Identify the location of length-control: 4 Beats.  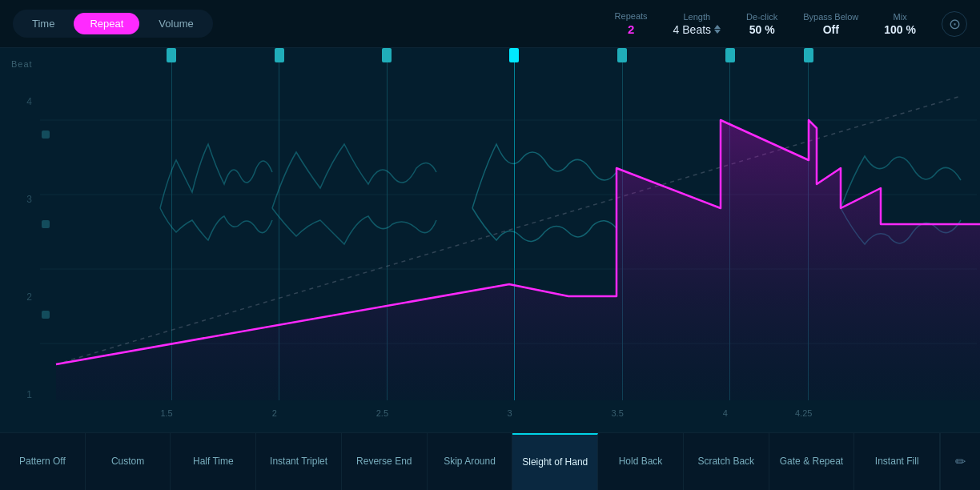
(697, 30).